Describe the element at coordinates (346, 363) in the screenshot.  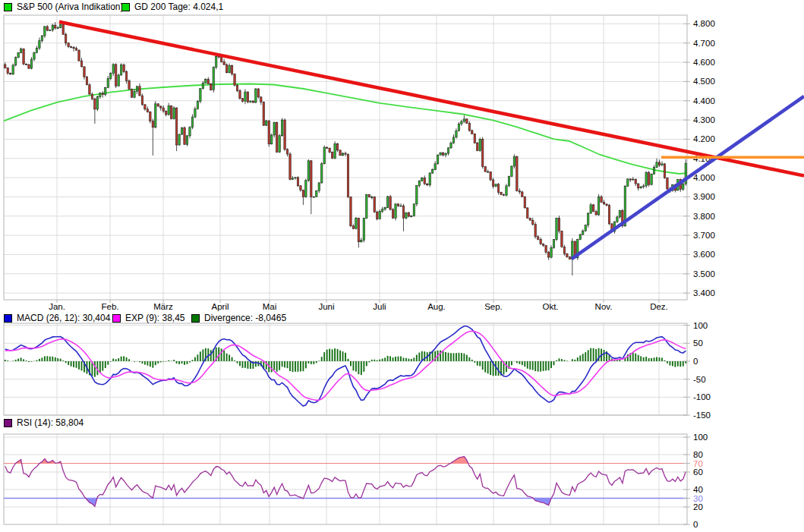
I see `macd-histogram` at that location.